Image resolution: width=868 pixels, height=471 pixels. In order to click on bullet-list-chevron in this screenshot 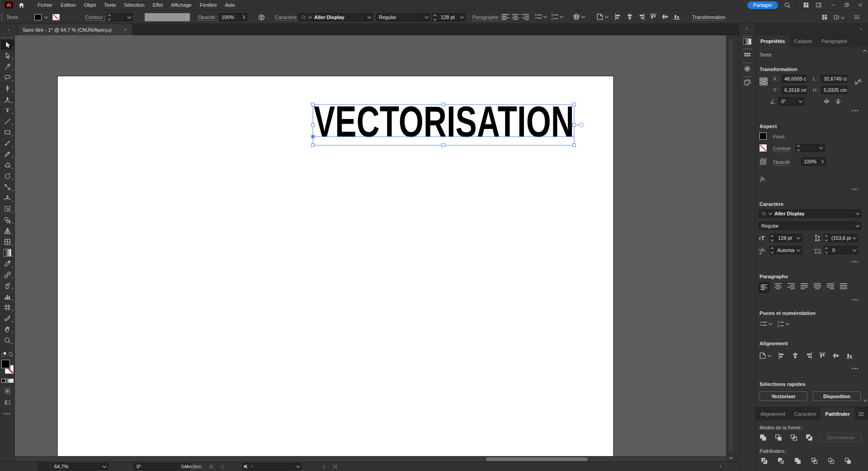, I will do `click(545, 17)`.